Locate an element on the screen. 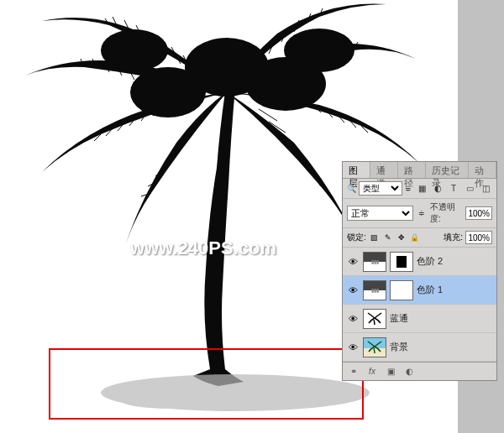 Image resolution: width=504 pixels, height=433 pixels. search-icon: 🔍 is located at coordinates (351, 189).